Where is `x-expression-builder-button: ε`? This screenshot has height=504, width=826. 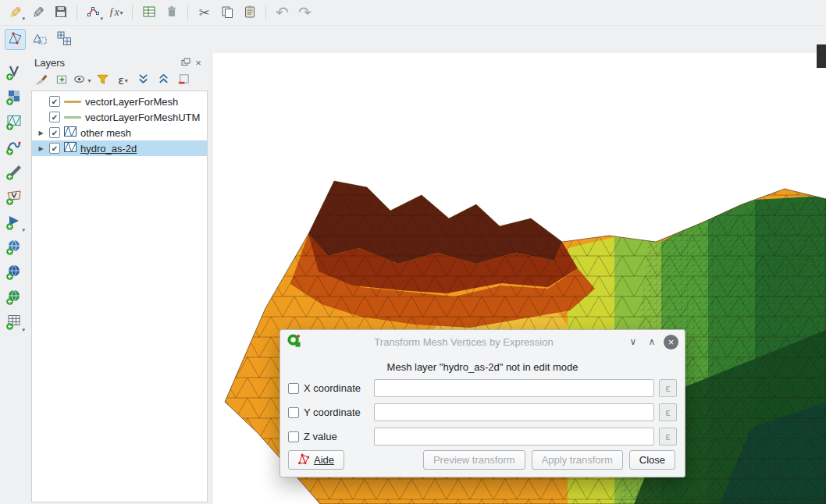 x-expression-builder-button: ε is located at coordinates (668, 389).